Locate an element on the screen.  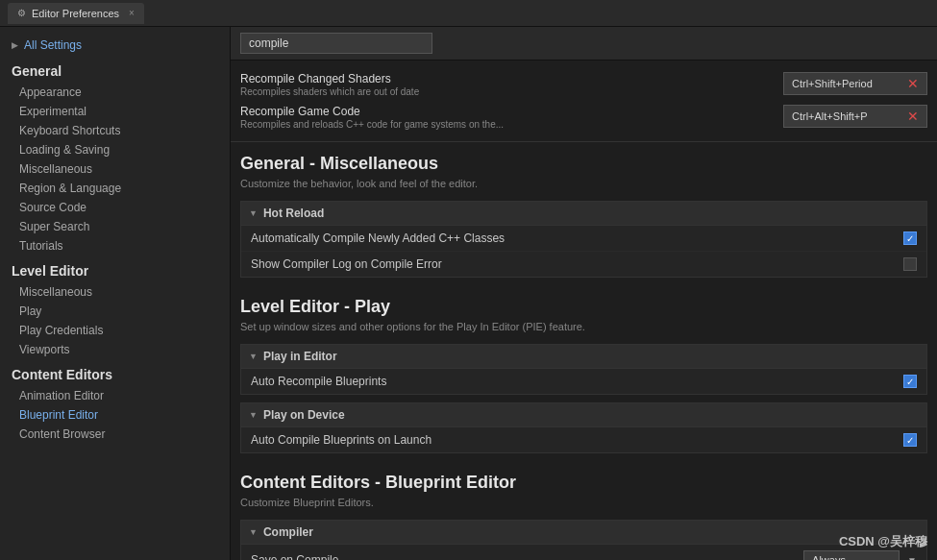
shortcut-key-clear-shaders: ✕ is located at coordinates (913, 84).